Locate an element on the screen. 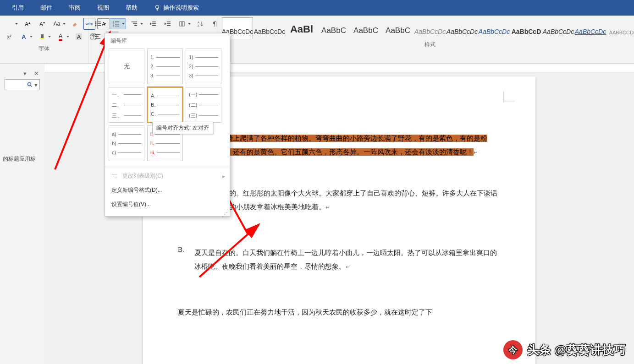 This screenshot has height=364, width=634. lightbulb-icon is located at coordinates (157, 8).